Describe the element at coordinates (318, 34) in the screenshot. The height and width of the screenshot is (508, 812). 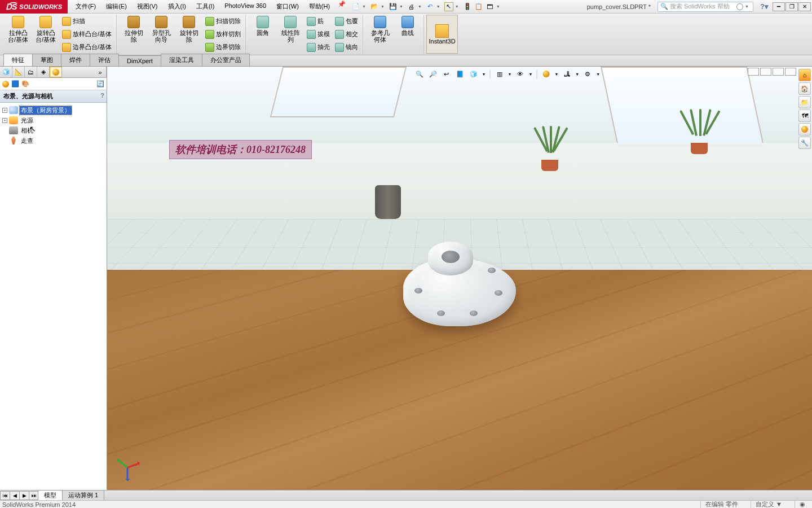
I see `draft-button: 拔模` at that location.